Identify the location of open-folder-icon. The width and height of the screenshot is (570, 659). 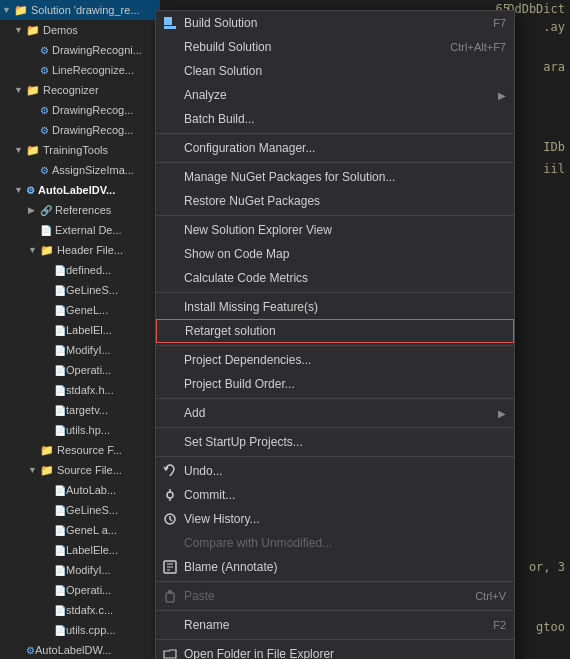
(170, 652).